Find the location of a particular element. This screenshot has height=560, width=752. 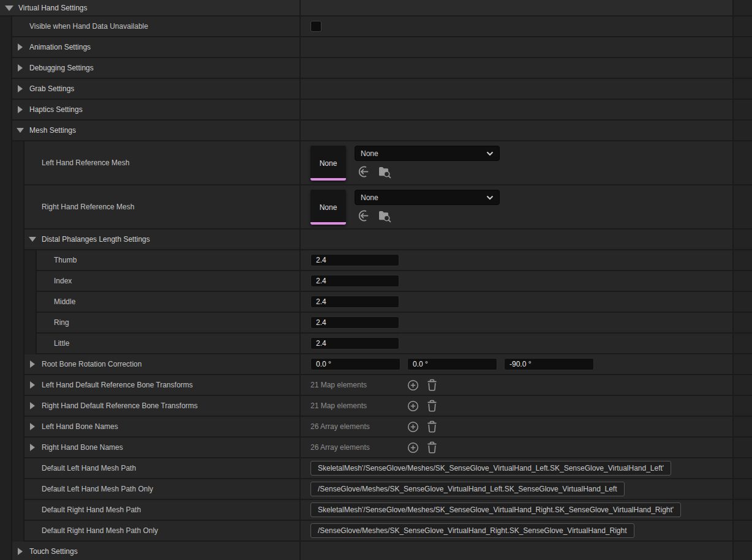

category-label: Debugging Settings is located at coordinates (61, 68).